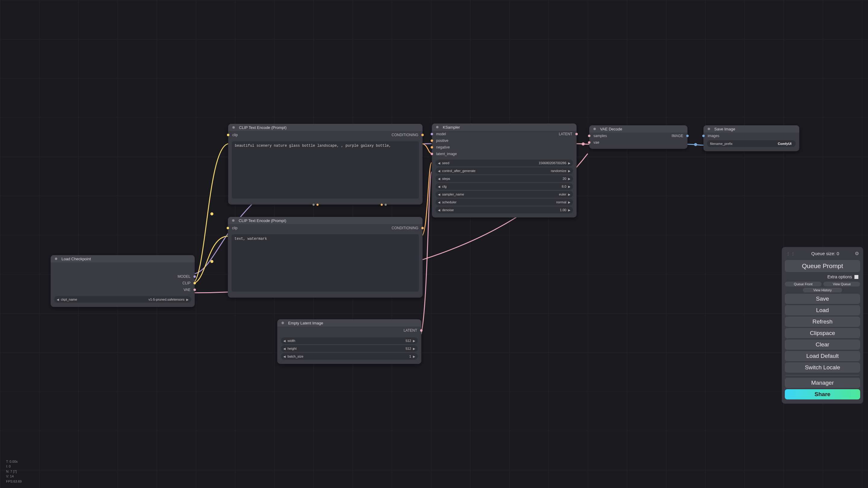  What do you see at coordinates (823, 266) in the screenshot?
I see `queue-prompt-button: Queue Prompt` at bounding box center [823, 266].